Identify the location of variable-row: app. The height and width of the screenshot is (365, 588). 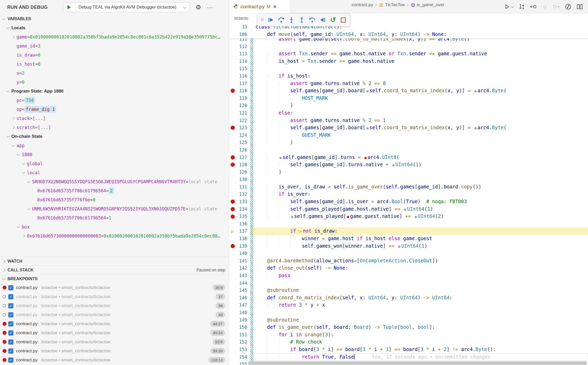
(114, 145).